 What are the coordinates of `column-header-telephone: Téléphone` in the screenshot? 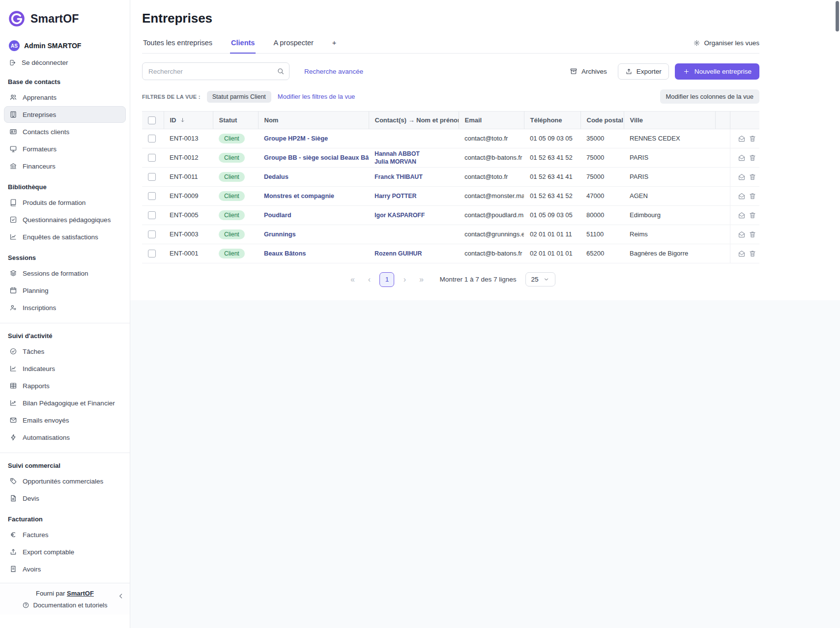 It's located at (552, 120).